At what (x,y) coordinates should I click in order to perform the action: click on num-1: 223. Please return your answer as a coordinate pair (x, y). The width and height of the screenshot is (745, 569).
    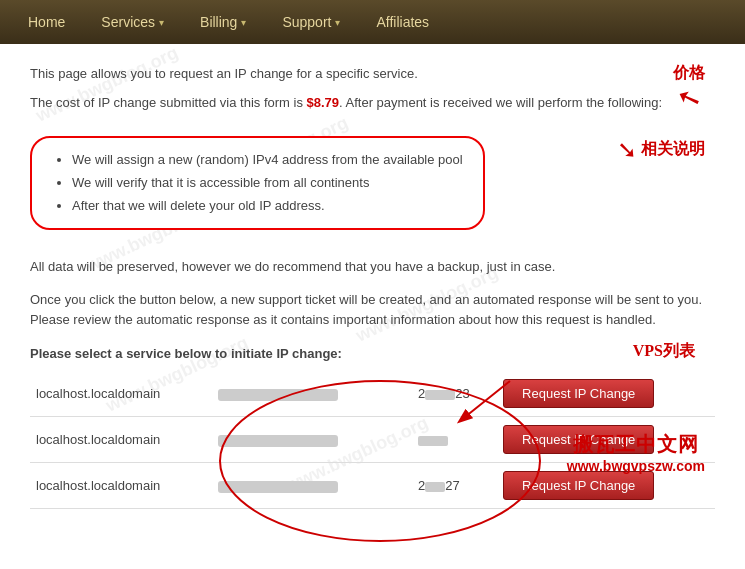
    Looking at the image, I should click on (454, 394).